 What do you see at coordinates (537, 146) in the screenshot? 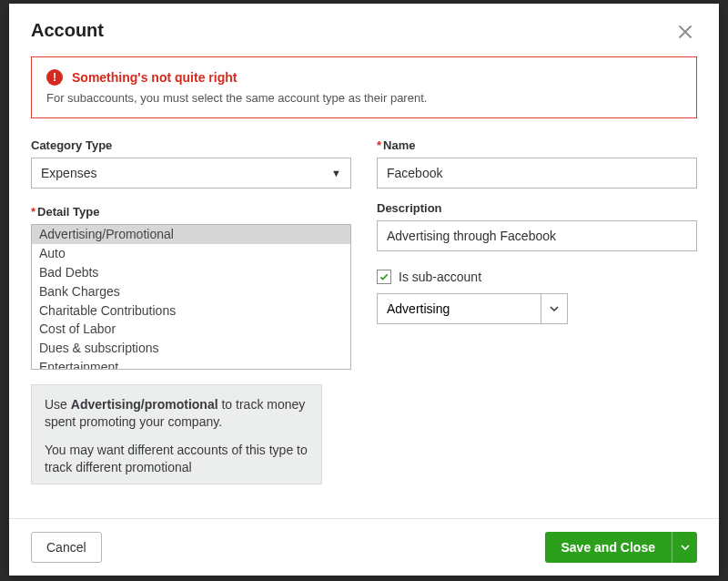
I see `name-label: Name` at bounding box center [537, 146].